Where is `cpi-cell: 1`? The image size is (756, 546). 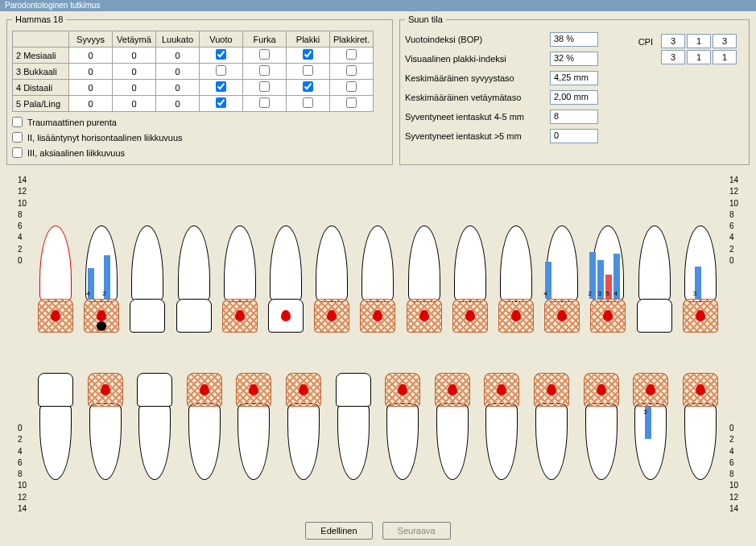
cpi-cell: 1 is located at coordinates (699, 41).